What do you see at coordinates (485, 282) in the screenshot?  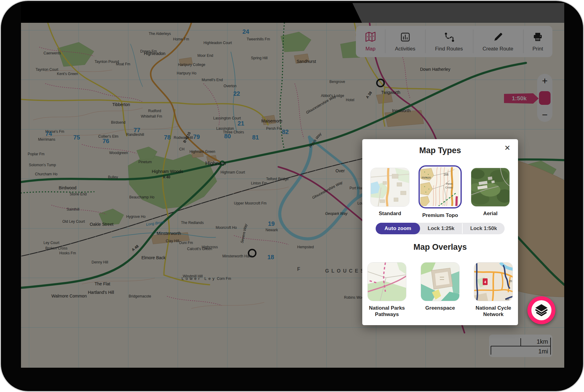 I see `thumb-text: 4` at bounding box center [485, 282].